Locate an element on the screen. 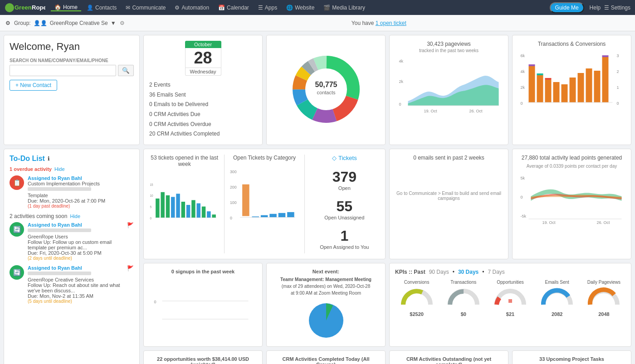  calendar-date: October 28 Wednesday is located at coordinates (203, 58).